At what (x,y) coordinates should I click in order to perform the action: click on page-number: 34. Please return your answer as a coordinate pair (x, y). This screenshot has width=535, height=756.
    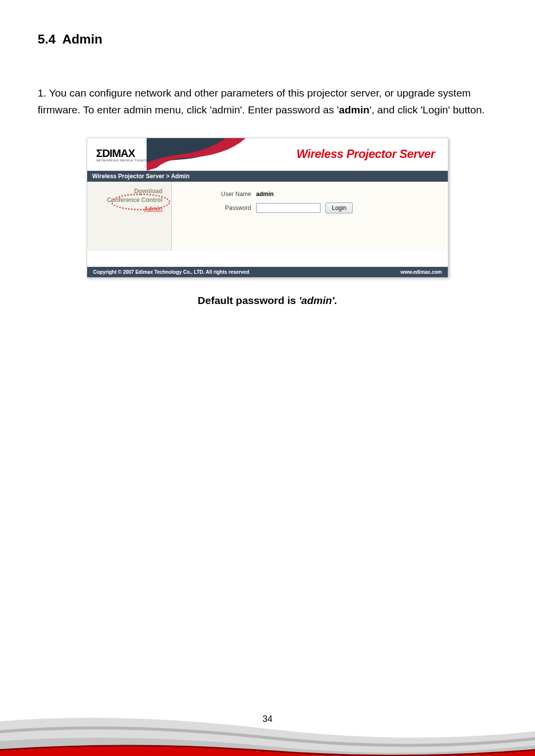
    Looking at the image, I should click on (268, 719).